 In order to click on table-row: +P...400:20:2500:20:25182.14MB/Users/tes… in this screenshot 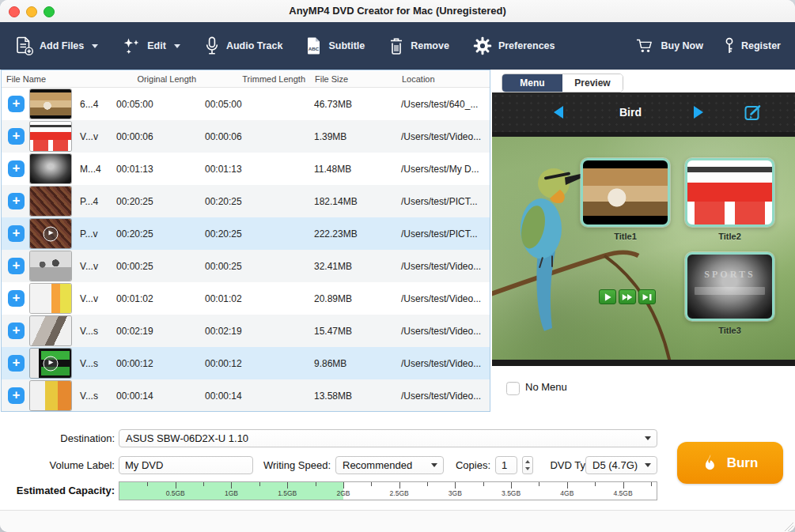, I will do `click(245, 201)`.